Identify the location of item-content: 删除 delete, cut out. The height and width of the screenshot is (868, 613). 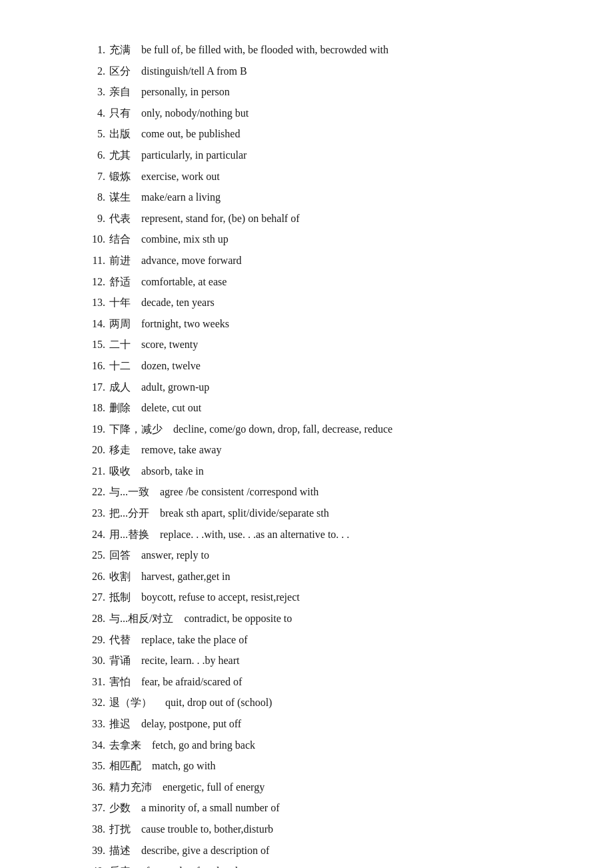
(328, 408).